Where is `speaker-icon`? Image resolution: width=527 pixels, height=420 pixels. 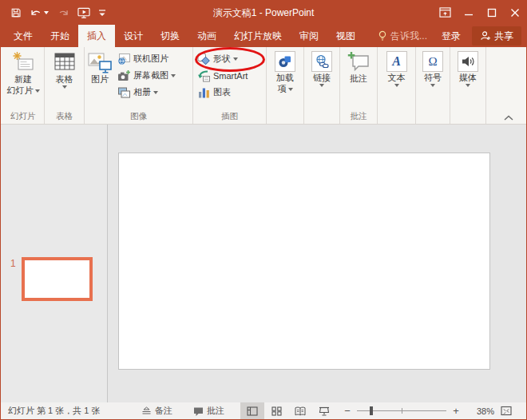 speaker-icon is located at coordinates (468, 61).